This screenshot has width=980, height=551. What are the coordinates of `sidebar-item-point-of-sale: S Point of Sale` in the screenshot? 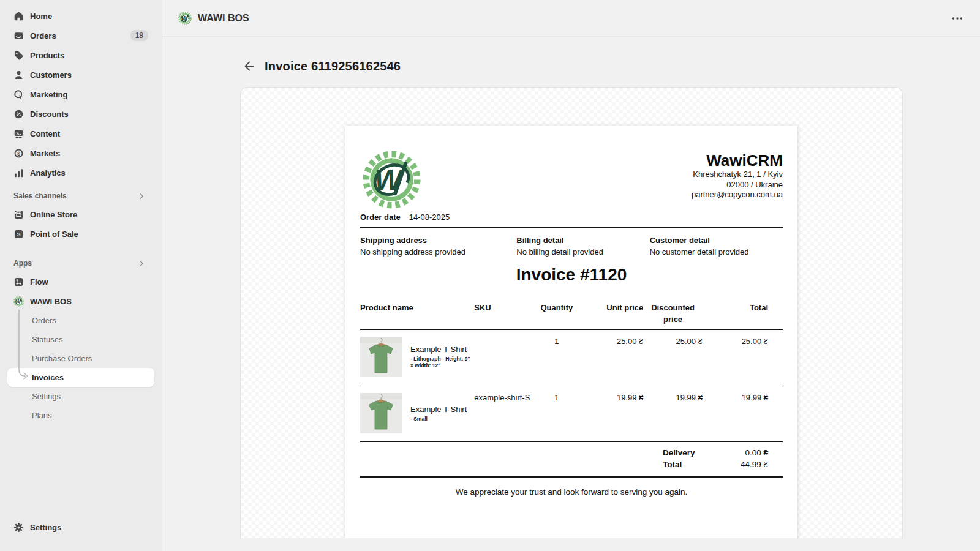 It's located at (81, 234).